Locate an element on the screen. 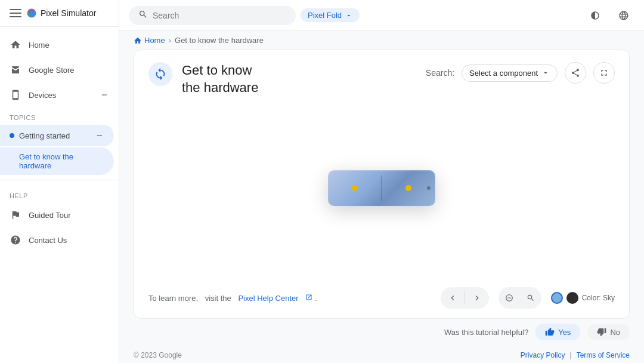  card-refresh-icon is located at coordinates (160, 74).